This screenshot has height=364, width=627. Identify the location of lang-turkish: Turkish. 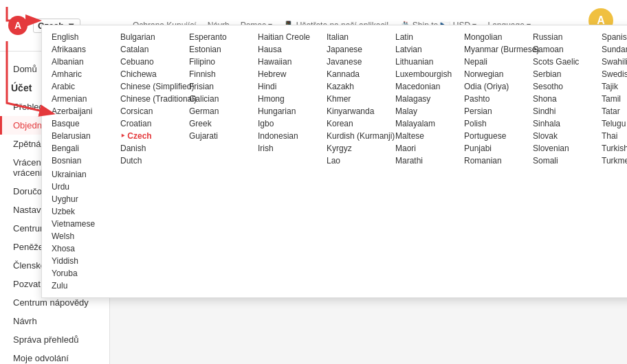
(612, 148).